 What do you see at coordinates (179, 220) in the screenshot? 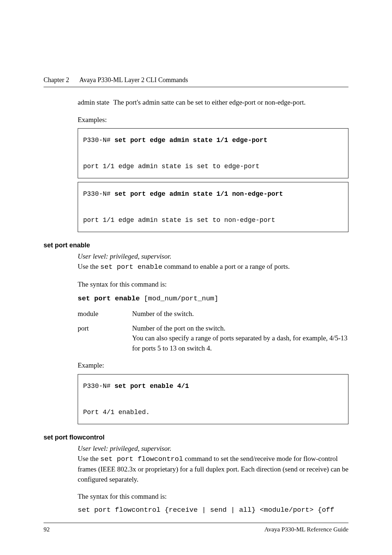
I see `output: port 1/1 edge admin state is set to non-…` at bounding box center [179, 220].